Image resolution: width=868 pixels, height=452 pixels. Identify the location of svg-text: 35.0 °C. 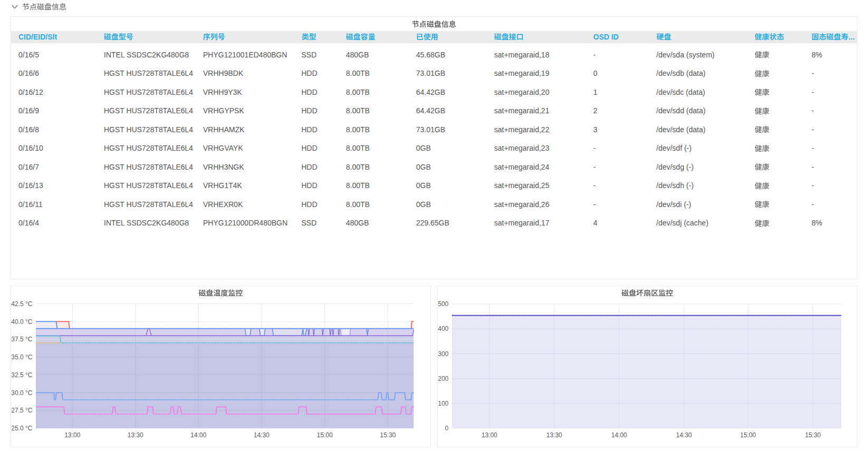
(22, 357).